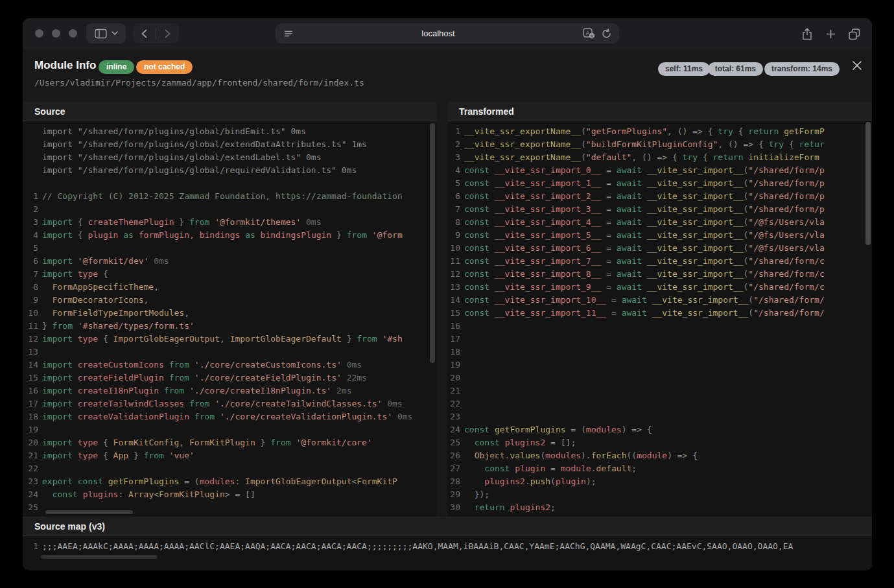 This screenshot has height=588, width=894. What do you see at coordinates (229, 404) in the screenshot?
I see `code-line: 17import createTailwindClasses from './c…` at bounding box center [229, 404].